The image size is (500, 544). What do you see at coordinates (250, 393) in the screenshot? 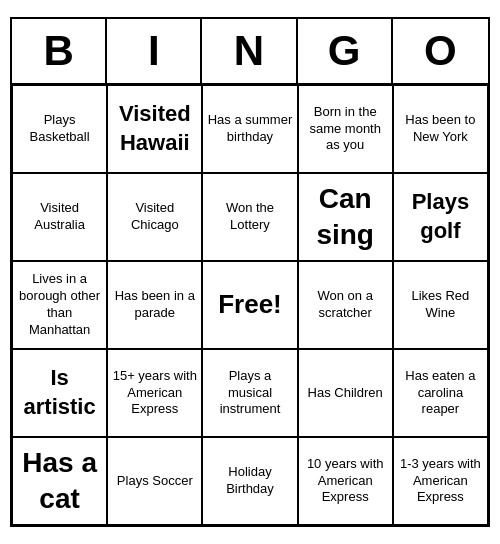
I see `bingo-cell: Plays a musical instrument` at bounding box center [250, 393].